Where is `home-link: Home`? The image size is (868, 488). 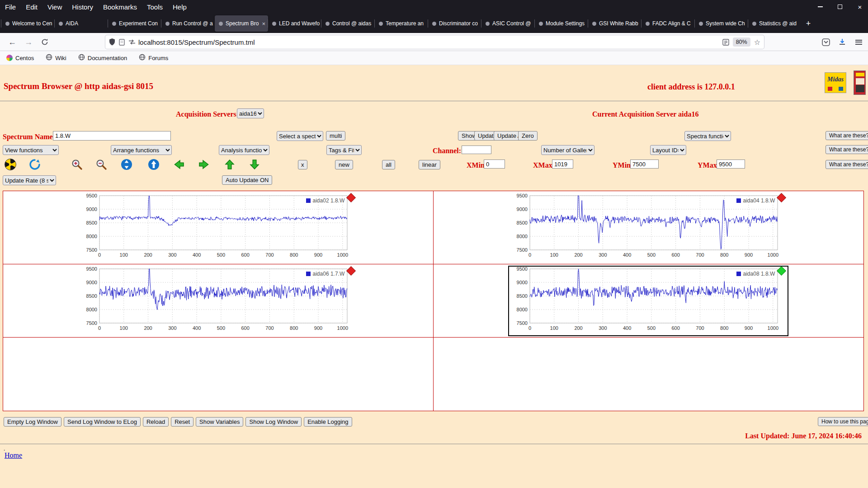
home-link: Home is located at coordinates (14, 455).